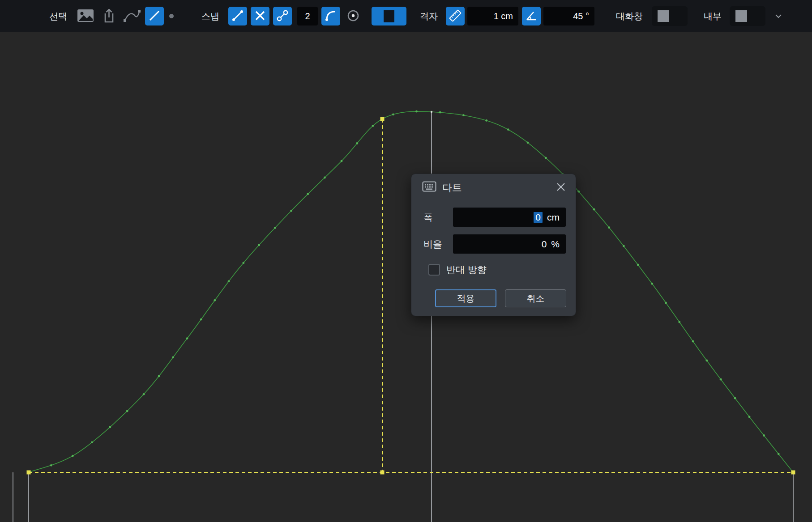 The image size is (812, 522). What do you see at coordinates (238, 16) in the screenshot?
I see `snap-segment-button` at bounding box center [238, 16].